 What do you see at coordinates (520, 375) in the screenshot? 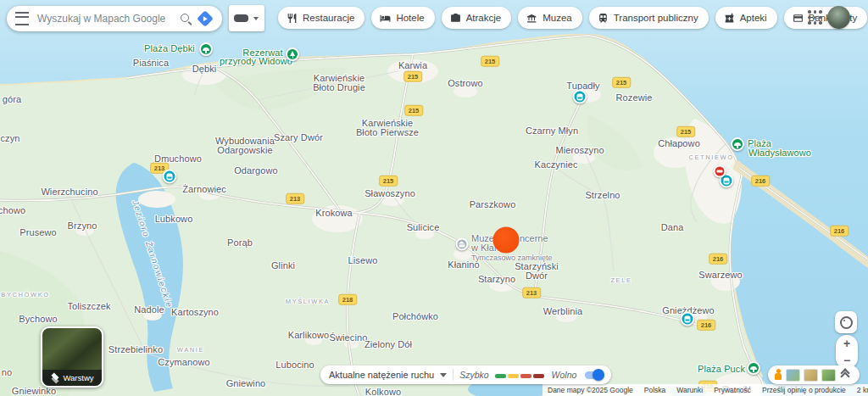
I see `traffic-legend-bar` at bounding box center [520, 375].